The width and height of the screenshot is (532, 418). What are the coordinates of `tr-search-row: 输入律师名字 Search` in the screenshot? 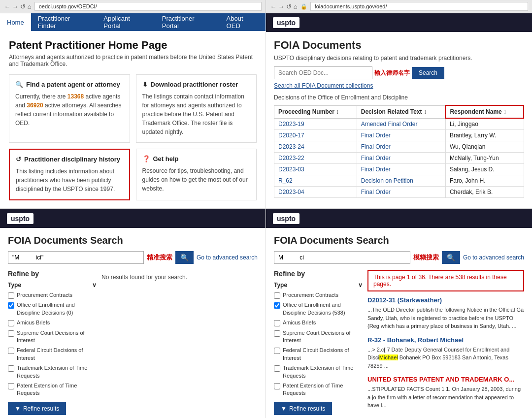 It's located at (399, 73).